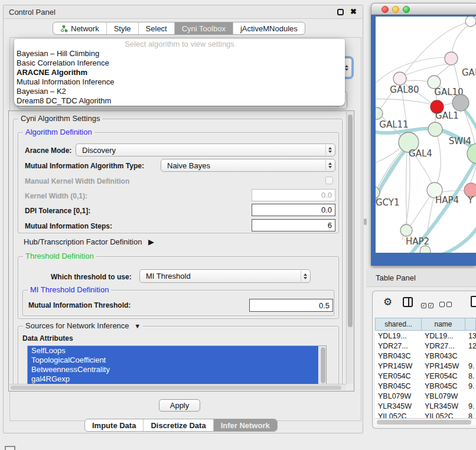 Image resolution: width=476 pixels, height=450 pixels. I want to click on table-row: YER054CYER054C8., so click(425, 376).